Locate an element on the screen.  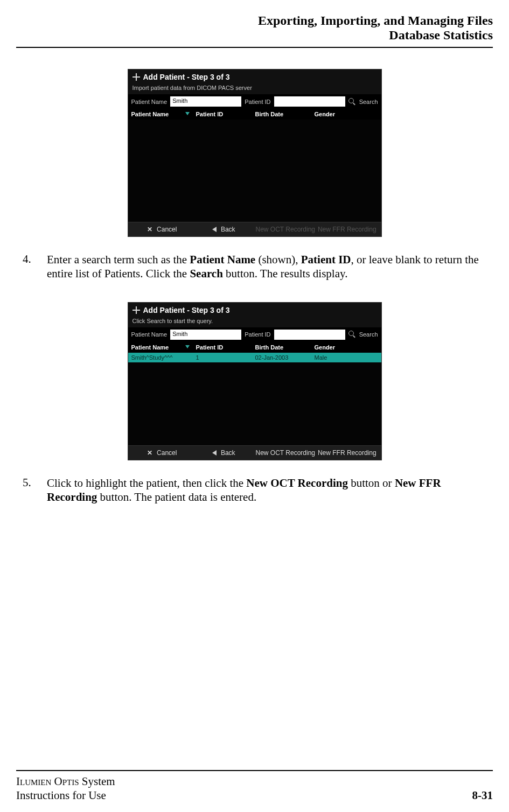
step-5: 5. Click to highlight the patient, then … is located at coordinates (257, 490).